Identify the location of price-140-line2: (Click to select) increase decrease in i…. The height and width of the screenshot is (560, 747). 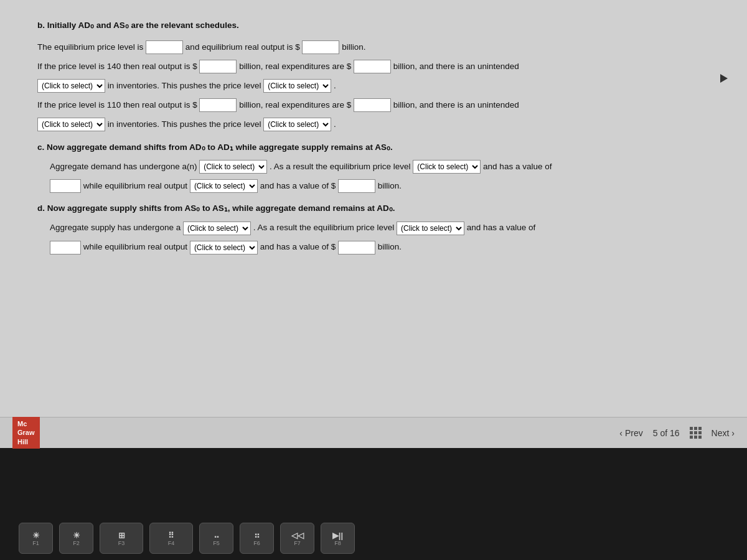
(374, 86).